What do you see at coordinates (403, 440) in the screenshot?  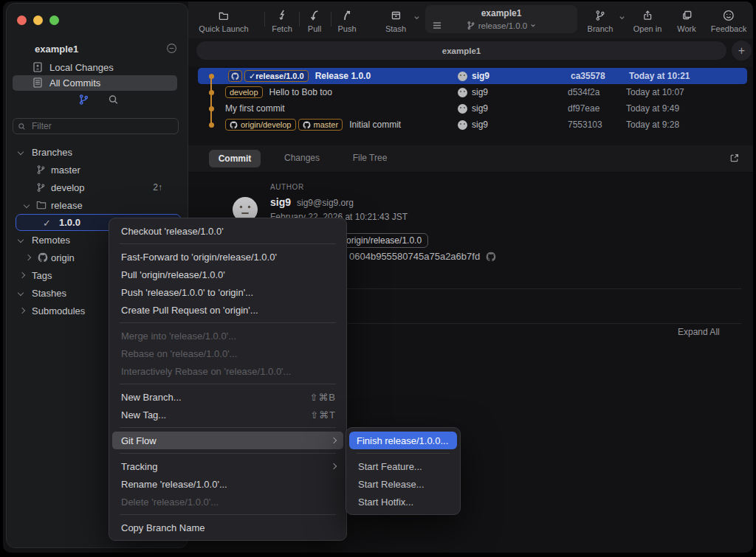 I see `submenu-item-finish-release: Finish release/1.0.0...` at bounding box center [403, 440].